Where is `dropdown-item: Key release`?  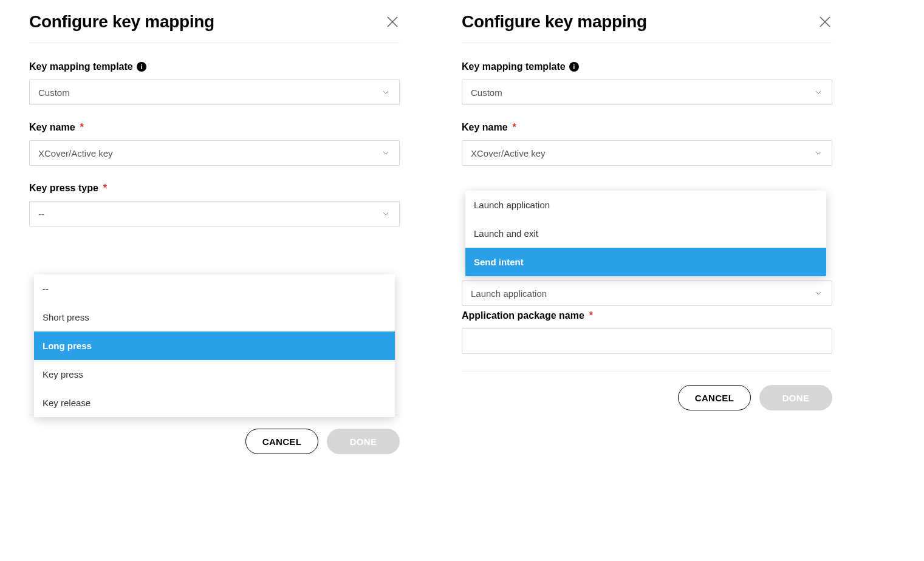 dropdown-item: Key release is located at coordinates (214, 403).